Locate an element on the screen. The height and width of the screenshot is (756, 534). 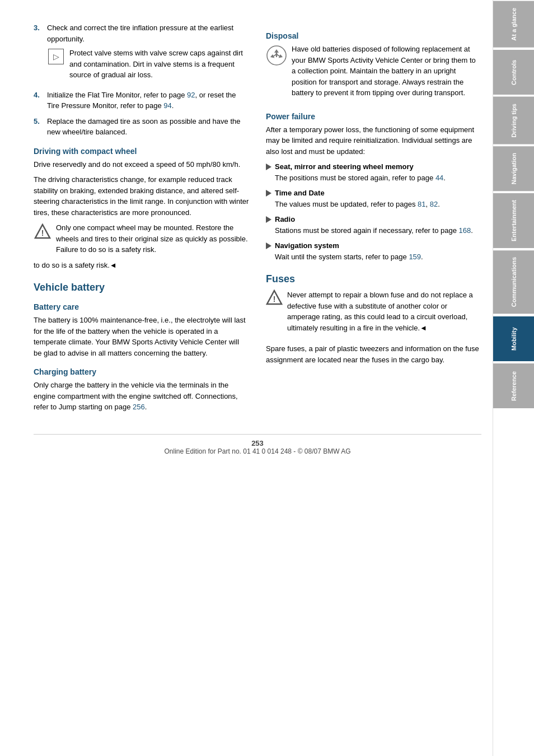
sidebar-label-reference: Reference is located at coordinates (514, 385).